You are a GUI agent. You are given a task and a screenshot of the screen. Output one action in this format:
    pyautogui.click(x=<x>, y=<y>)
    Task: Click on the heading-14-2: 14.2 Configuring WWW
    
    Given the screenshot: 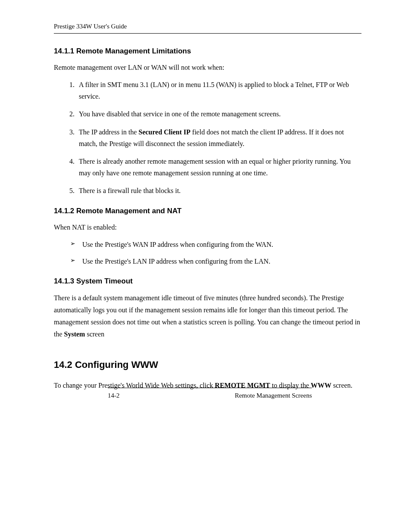 What is the action you would take?
    pyautogui.click(x=208, y=364)
    